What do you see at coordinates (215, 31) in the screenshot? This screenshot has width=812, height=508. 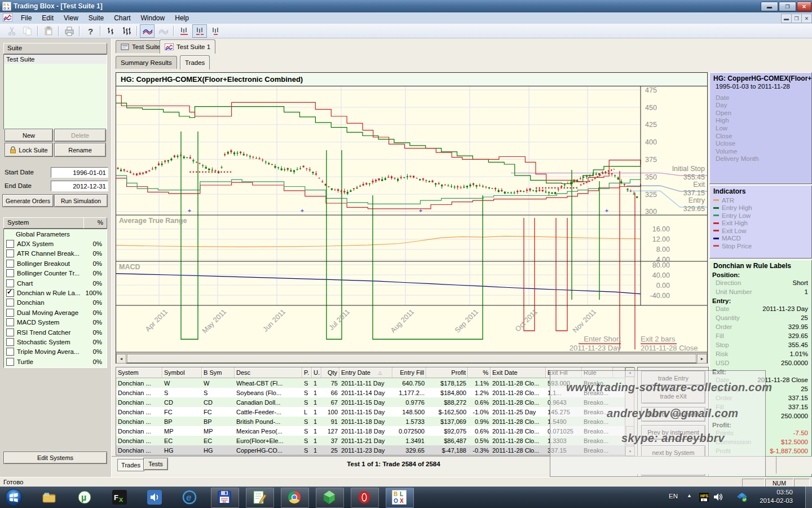 I see `data-red-3-icon` at bounding box center [215, 31].